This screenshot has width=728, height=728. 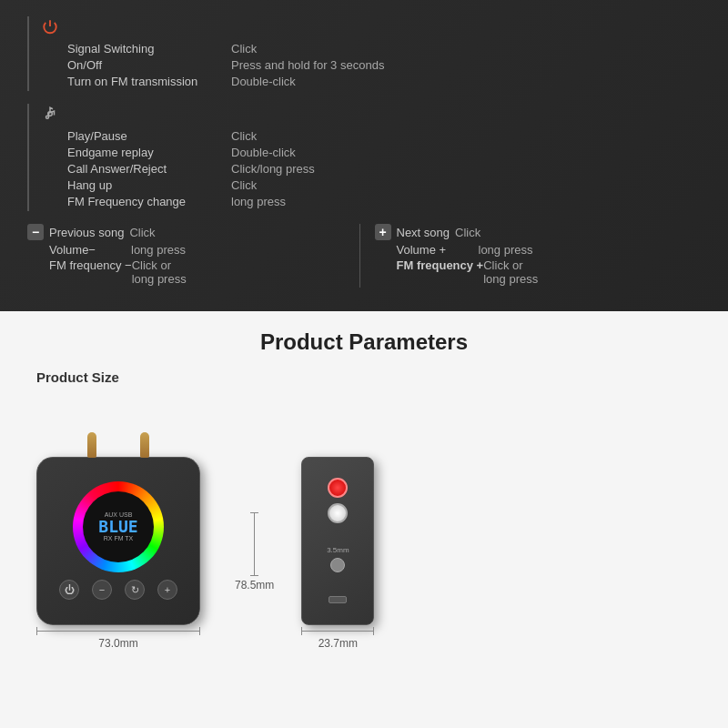 I want to click on device-front-container: AUX USB BLUE RX FM TX ⏻ − ↻ +, so click(x=118, y=541).